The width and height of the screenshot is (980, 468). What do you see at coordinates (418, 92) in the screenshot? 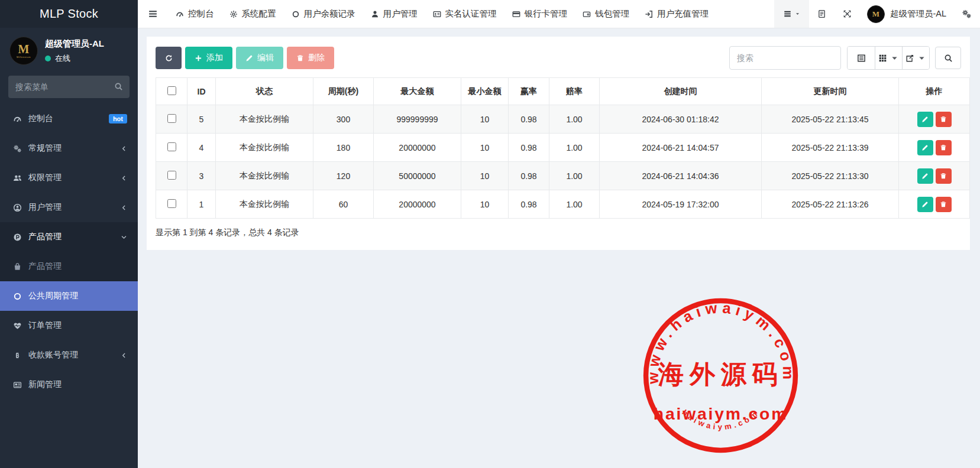
I see `column-header: 最大金额` at bounding box center [418, 92].